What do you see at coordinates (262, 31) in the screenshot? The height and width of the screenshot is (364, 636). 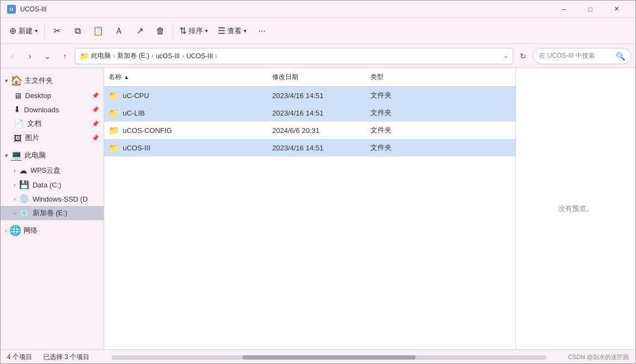 I see `more-button: ···` at bounding box center [262, 31].